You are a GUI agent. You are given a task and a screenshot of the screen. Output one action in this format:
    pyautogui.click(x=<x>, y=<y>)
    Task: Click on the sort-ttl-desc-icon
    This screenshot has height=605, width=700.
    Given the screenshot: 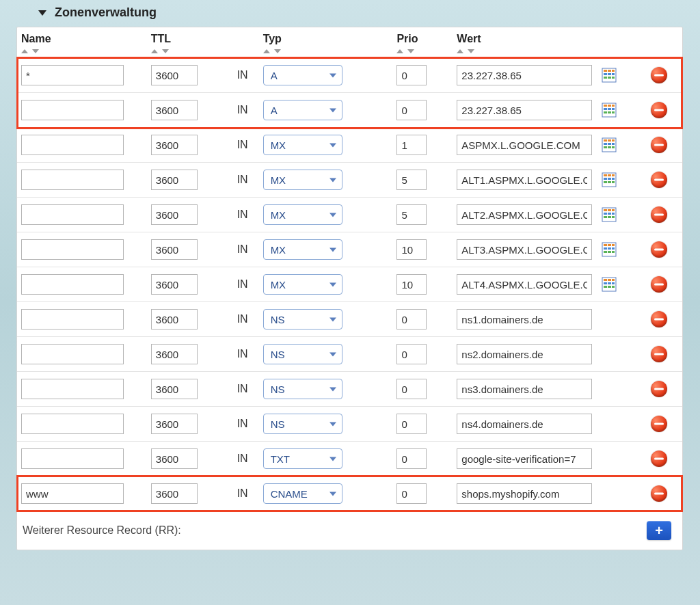 What is the action you would take?
    pyautogui.click(x=165, y=51)
    